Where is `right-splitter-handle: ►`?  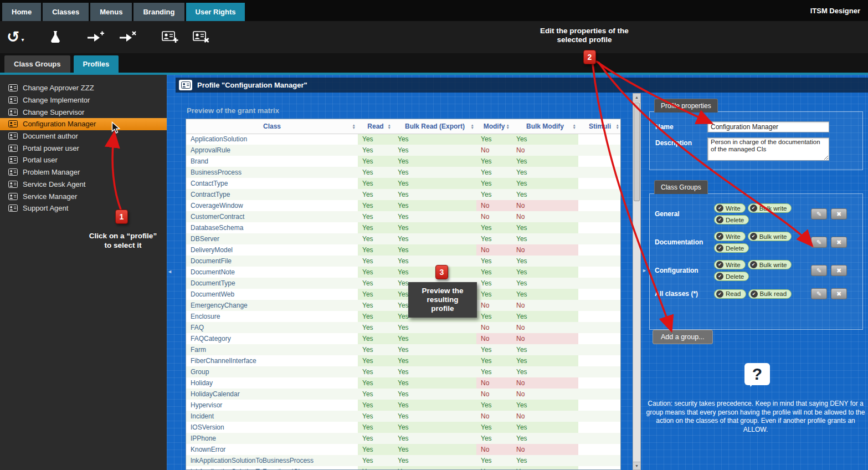
right-splitter-handle: ► is located at coordinates (645, 270).